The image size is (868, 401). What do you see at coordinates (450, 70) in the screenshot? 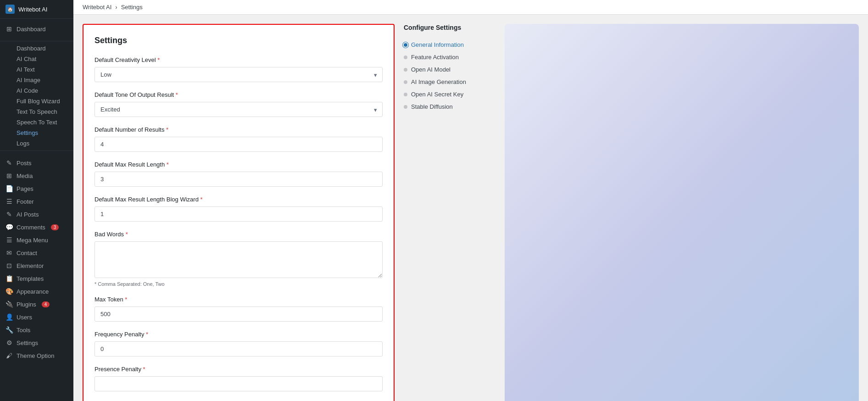
I see `configure-item-openai-model: Open AI Model` at bounding box center [450, 70].